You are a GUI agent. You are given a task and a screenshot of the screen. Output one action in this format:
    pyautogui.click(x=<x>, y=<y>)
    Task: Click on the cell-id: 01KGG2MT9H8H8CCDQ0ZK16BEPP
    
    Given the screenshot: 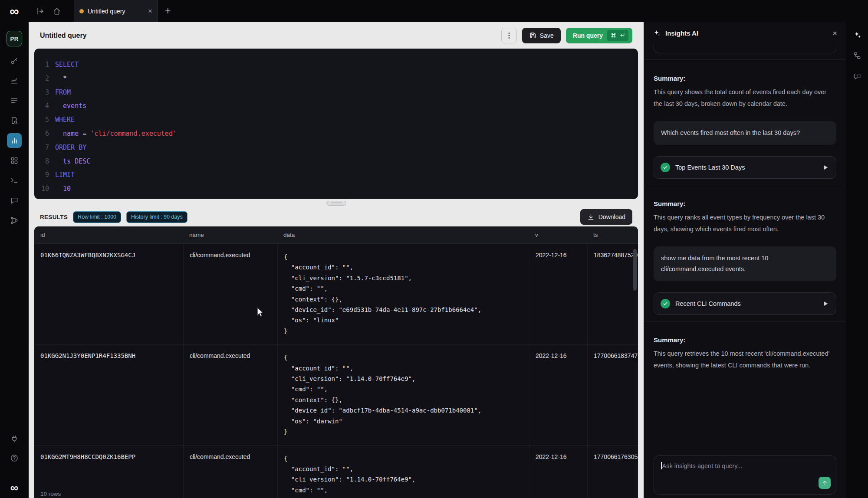 What is the action you would take?
    pyautogui.click(x=108, y=472)
    